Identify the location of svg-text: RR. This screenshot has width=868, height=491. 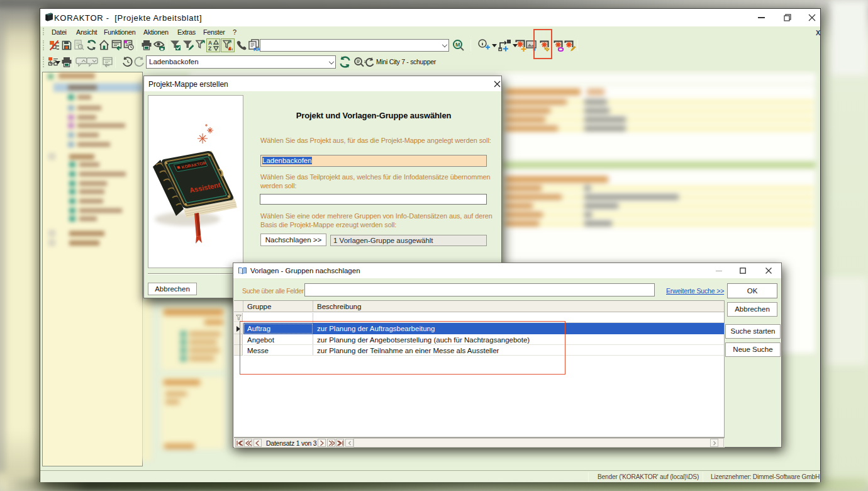
(257, 49).